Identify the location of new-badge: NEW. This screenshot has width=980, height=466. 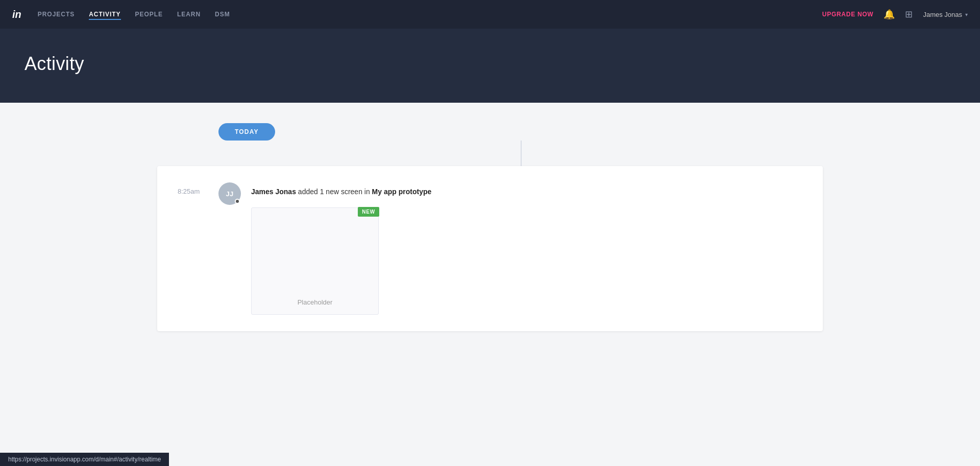
(369, 212).